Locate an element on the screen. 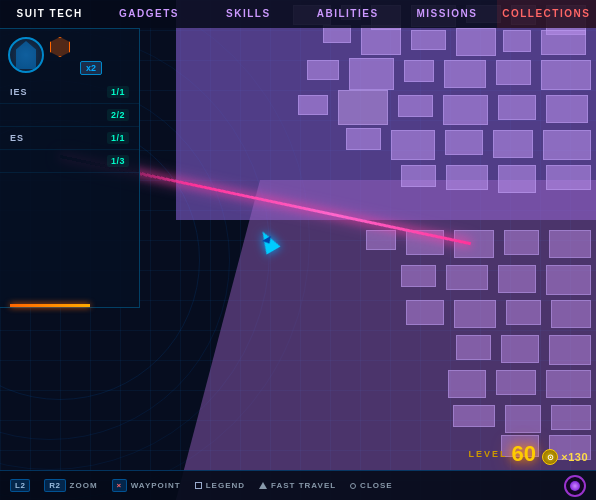 The height and width of the screenshot is (500, 596). sidebar-panel: x2 IES 1/1 2/2 ES 1/1 1/3 is located at coordinates (70, 168).